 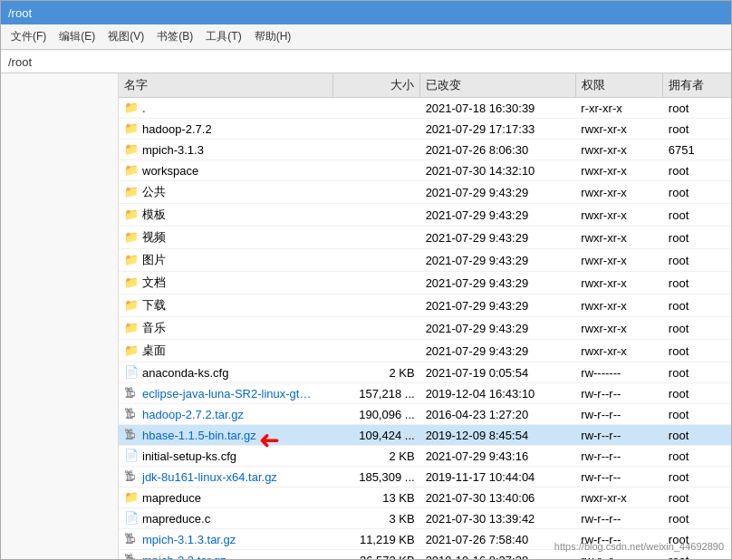 What do you see at coordinates (377, 85) in the screenshot?
I see `col-header-size: 大小` at bounding box center [377, 85].